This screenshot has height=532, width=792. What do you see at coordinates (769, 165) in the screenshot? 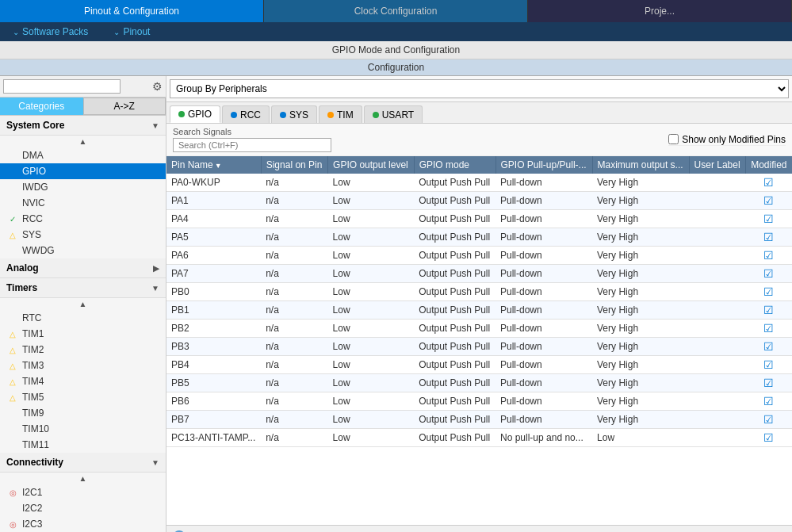
I see `col-modified: Modified` at bounding box center [769, 165].